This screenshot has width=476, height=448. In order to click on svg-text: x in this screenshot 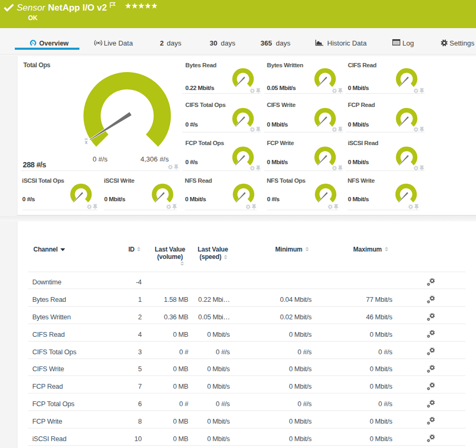, I will do `click(86, 142)`.